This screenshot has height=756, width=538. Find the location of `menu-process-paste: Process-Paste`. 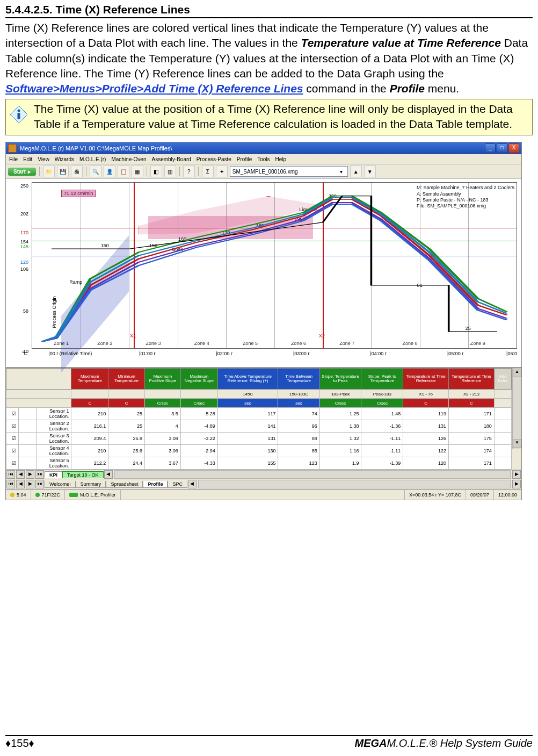

menu-process-paste: Process-Paste is located at coordinates (214, 159).